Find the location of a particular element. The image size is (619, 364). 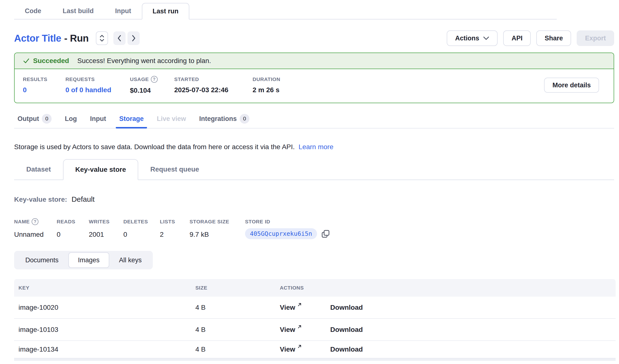

stat-results-label: RESULTS is located at coordinates (44, 79).